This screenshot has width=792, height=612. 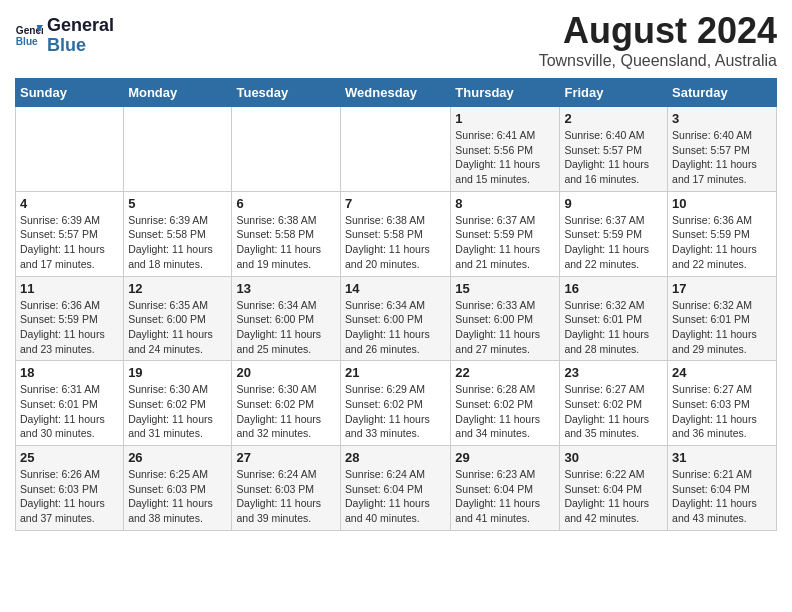 What do you see at coordinates (722, 318) in the screenshot?
I see `calendar-cell: 17Sunrise: 6:32 AM Sunset: 6:01 PM Dayli…` at bounding box center [722, 318].